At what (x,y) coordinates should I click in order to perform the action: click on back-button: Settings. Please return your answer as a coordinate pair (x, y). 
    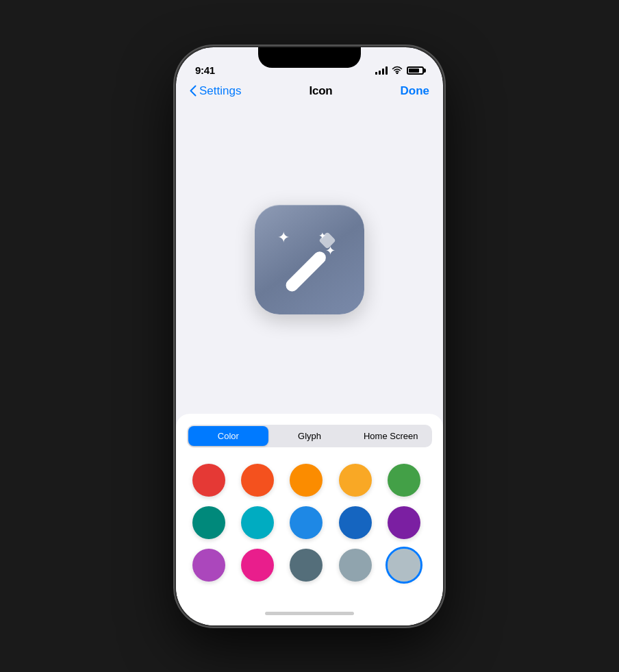
    Looking at the image, I should click on (215, 91).